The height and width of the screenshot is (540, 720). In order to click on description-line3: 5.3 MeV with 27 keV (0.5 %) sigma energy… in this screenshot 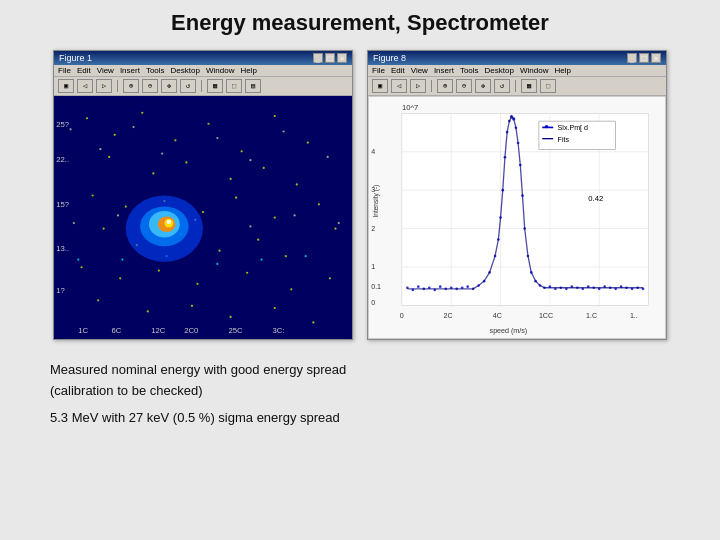, I will do `click(360, 418)`.